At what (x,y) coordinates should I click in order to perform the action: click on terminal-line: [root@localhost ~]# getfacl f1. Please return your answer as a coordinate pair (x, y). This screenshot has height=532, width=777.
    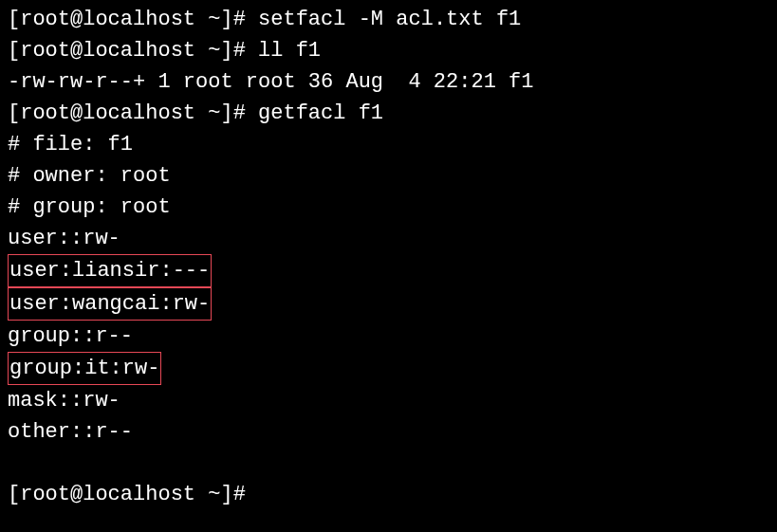
    Looking at the image, I should click on (389, 114).